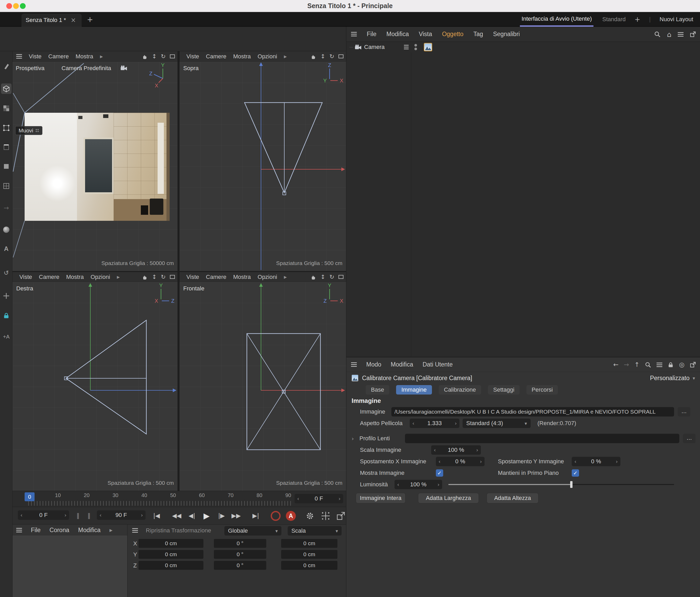 This screenshot has width=700, height=597. I want to click on layer-icon, so click(406, 47).